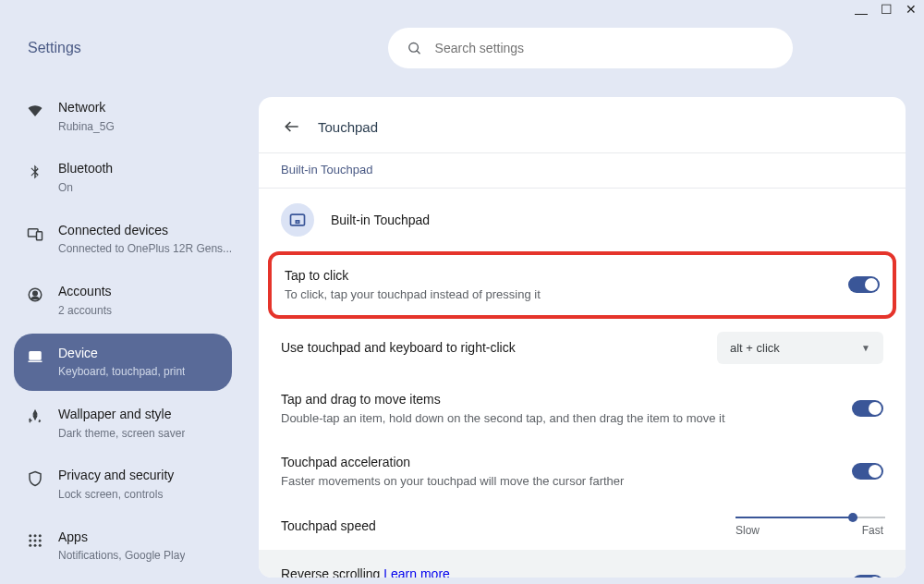  I want to click on speed-slider, so click(809, 517).